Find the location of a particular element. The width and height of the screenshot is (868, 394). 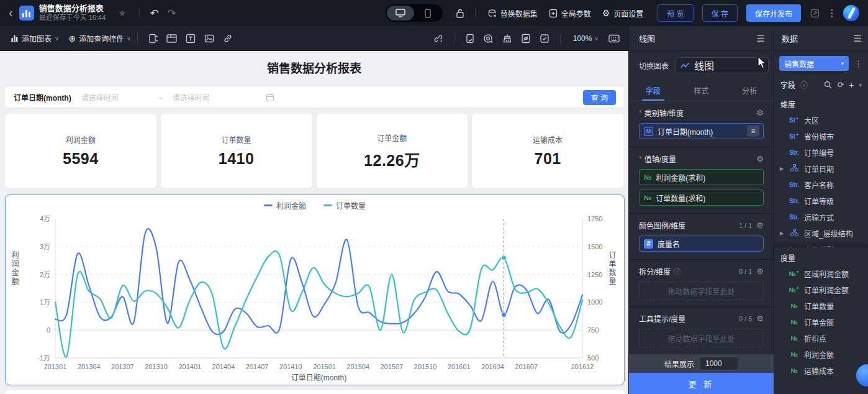

page-settings-button: ⚙ 页面设置 is located at coordinates (623, 14).